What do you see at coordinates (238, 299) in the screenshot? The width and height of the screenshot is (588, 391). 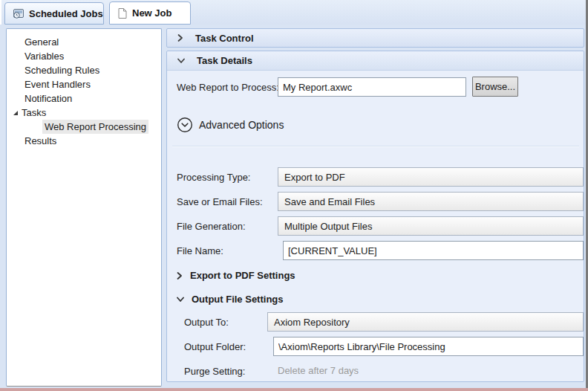 I see `section-title: Output File Settings` at bounding box center [238, 299].